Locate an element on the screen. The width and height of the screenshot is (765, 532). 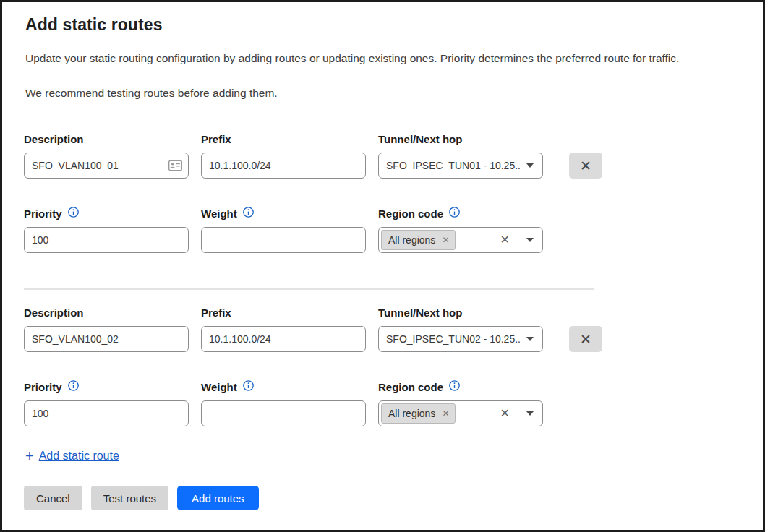
route-2-row-2: Priority Weight is located at coordinates (382, 403).